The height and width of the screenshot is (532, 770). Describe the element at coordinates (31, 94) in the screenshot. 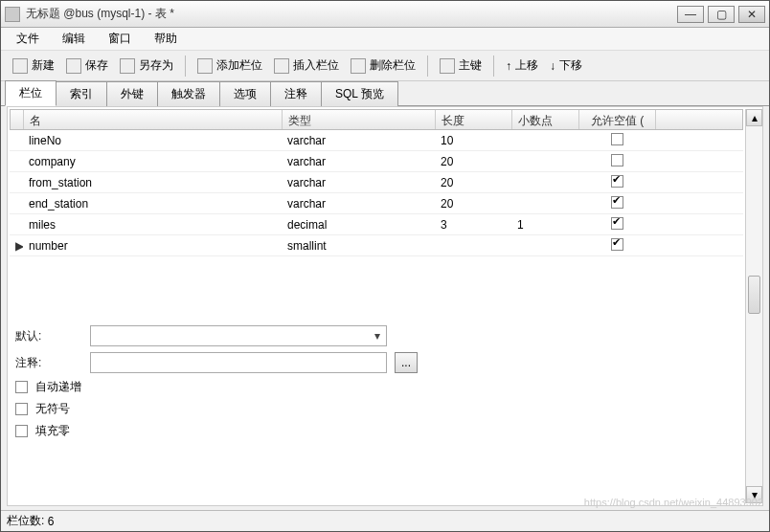

I see `tab-fields: 栏位` at that location.